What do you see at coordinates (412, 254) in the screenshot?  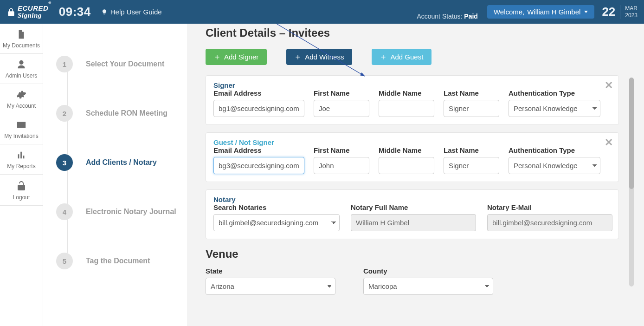 I see `venue-title: Venue` at bounding box center [412, 254].